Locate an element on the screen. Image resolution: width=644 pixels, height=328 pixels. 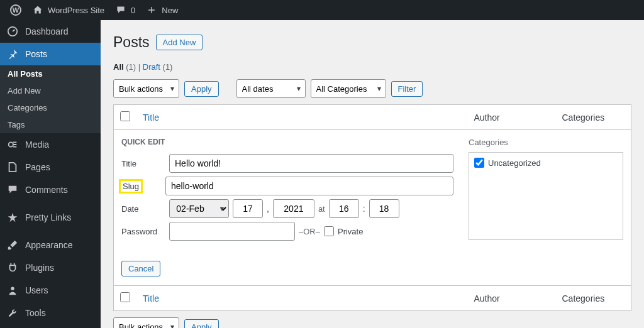
sidebar-sub-categories: Categories is located at coordinates (50, 108).